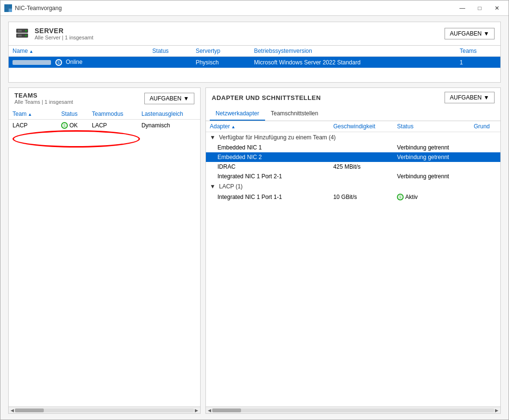 The image size is (509, 420). What do you see at coordinates (485, 127) in the screenshot?
I see `adapter-col-grund: Grund` at bounding box center [485, 127].